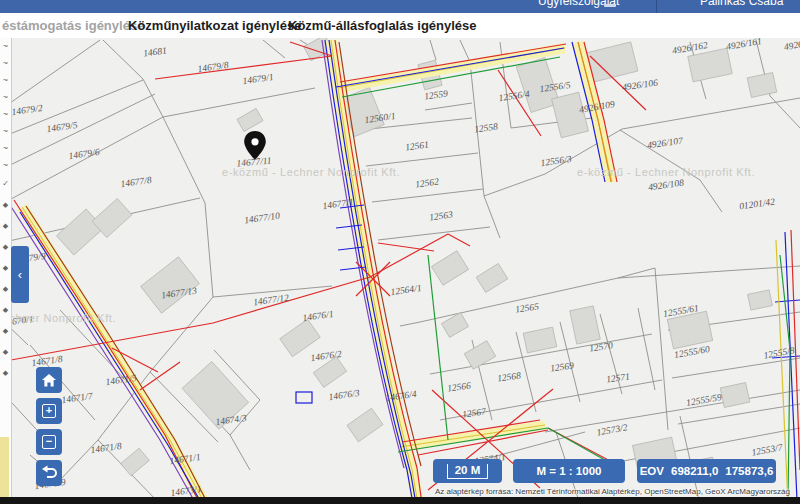 The width and height of the screenshot is (800, 504). I want to click on parcel-label: 12564/1, so click(406, 290).